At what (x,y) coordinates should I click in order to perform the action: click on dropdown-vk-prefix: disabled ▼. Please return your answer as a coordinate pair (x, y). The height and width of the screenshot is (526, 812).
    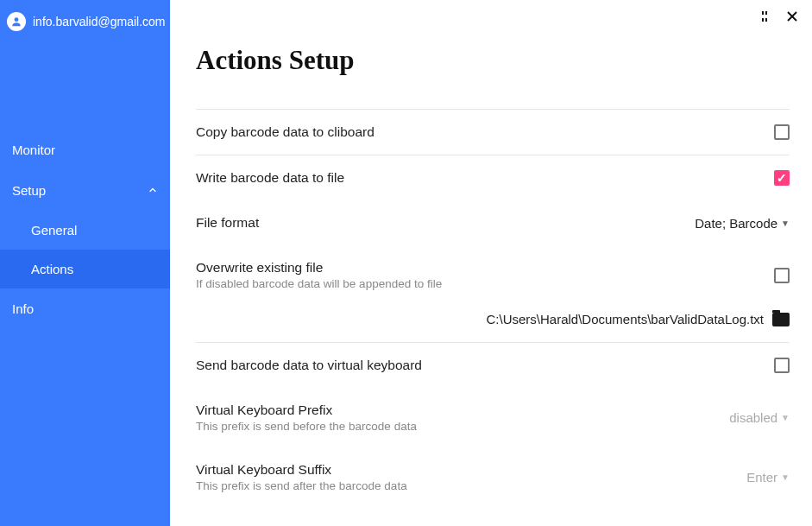
    Looking at the image, I should click on (759, 418).